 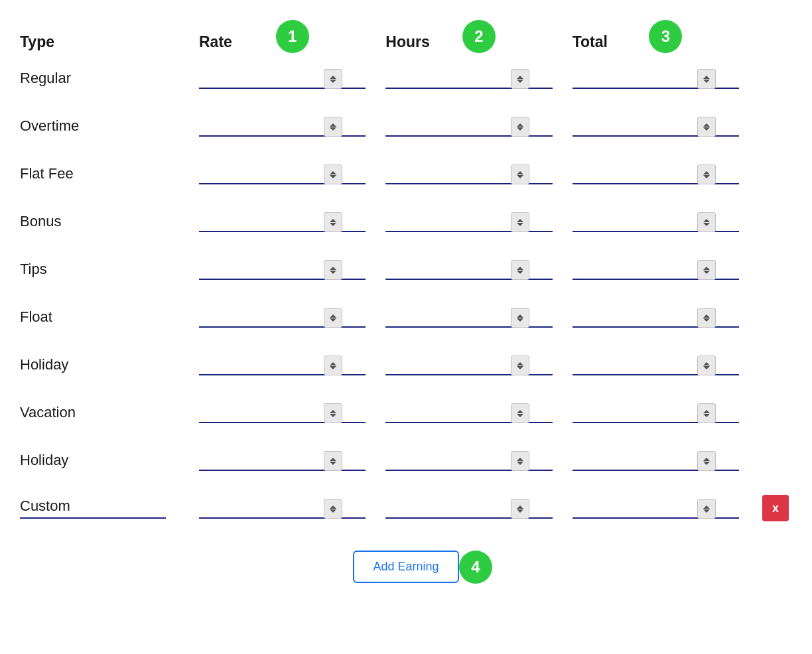 I want to click on table-row: Overtime, so click(x=406, y=129).